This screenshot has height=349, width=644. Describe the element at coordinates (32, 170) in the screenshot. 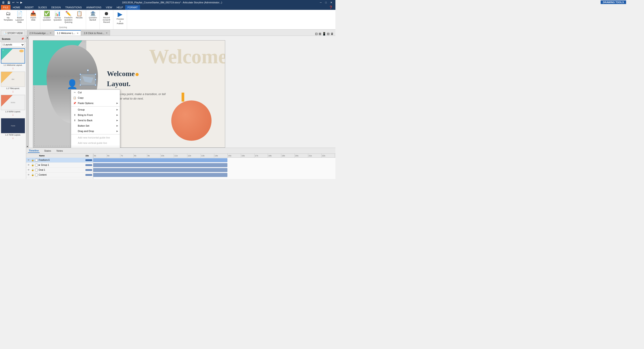

I see `lock-icon-oval1: 🔒` at that location.